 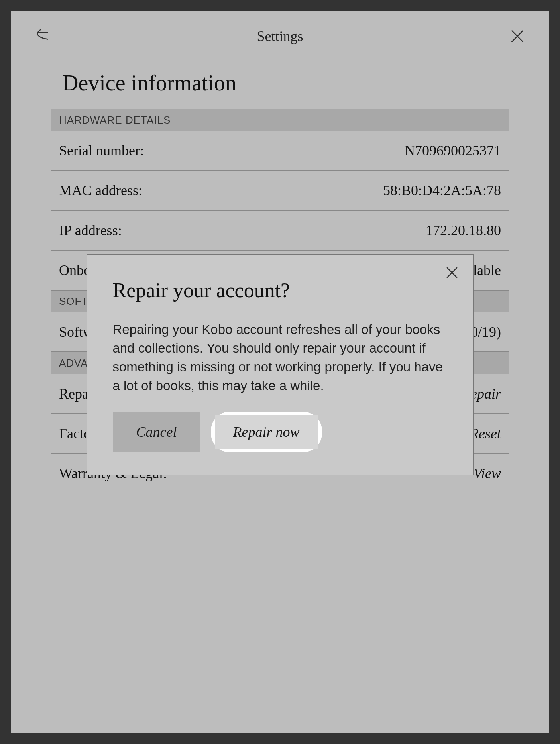 What do you see at coordinates (280, 432) in the screenshot?
I see `dialog-buttons: Cancel Repair now` at bounding box center [280, 432].